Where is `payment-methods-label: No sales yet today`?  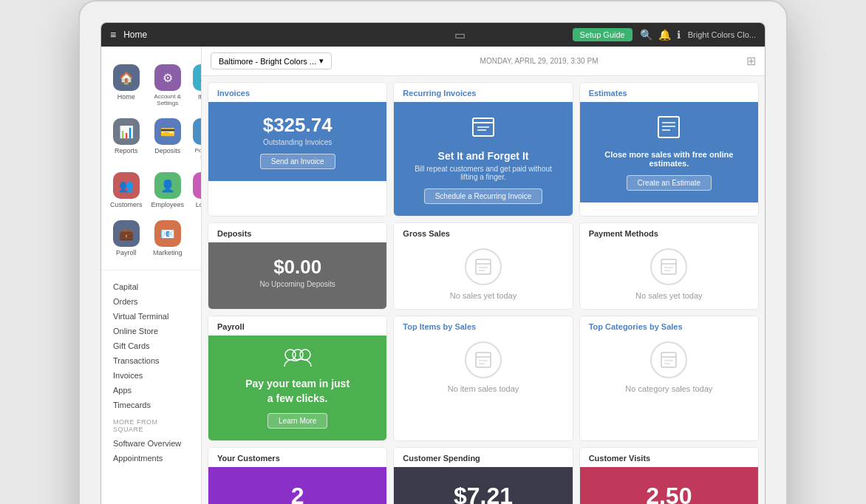 payment-methods-label: No sales yet today is located at coordinates (669, 296).